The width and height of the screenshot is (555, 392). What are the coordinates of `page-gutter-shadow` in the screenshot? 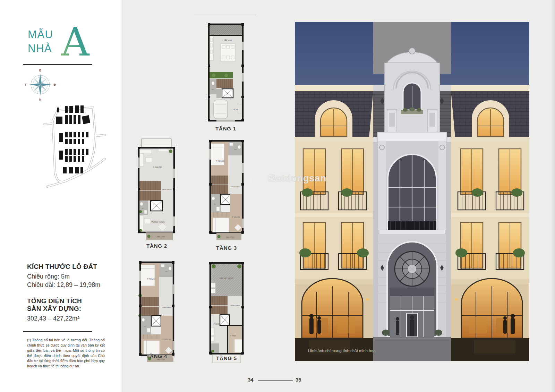 It's located at (122, 196).